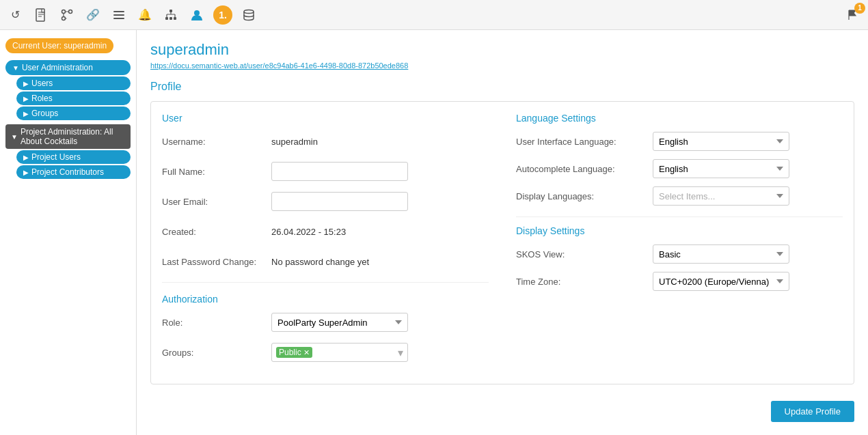 This screenshot has height=435, width=868. I want to click on autocomplete-language-row: Autocomplete Language: English German Fr…, so click(679, 169).